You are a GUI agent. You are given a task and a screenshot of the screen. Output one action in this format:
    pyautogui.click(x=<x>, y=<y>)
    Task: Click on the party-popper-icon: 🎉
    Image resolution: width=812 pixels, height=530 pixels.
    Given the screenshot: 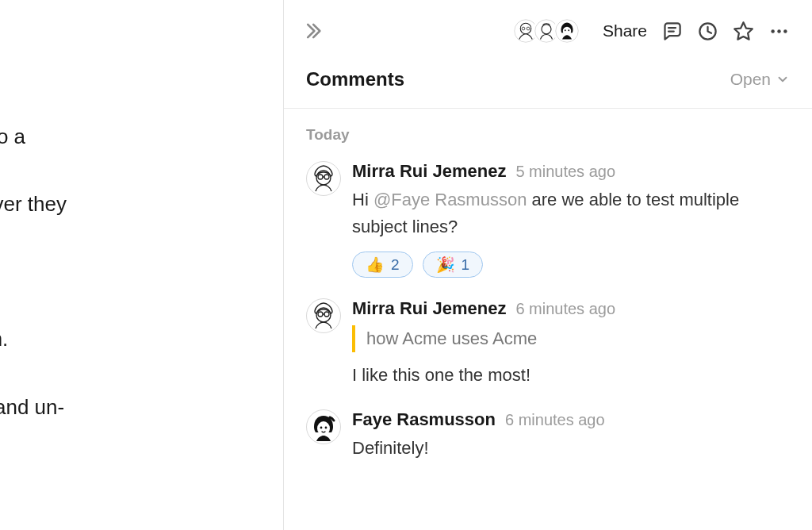 What is the action you would take?
    pyautogui.click(x=446, y=265)
    